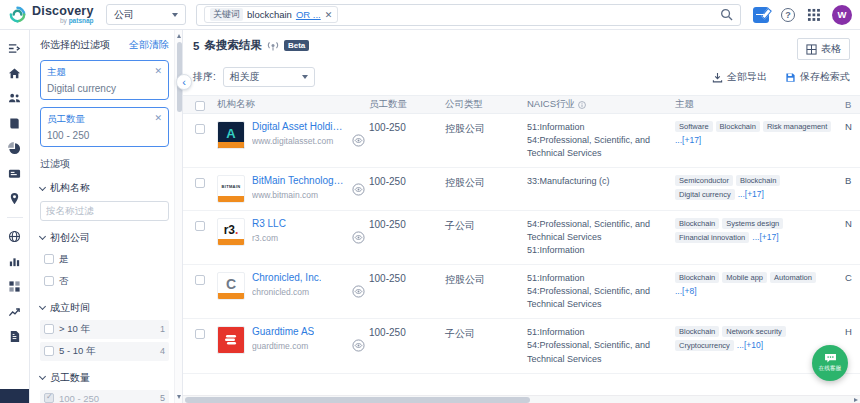 The height and width of the screenshot is (403, 860). Describe the element at coordinates (14, 336) in the screenshot. I see `report-icon` at that location.